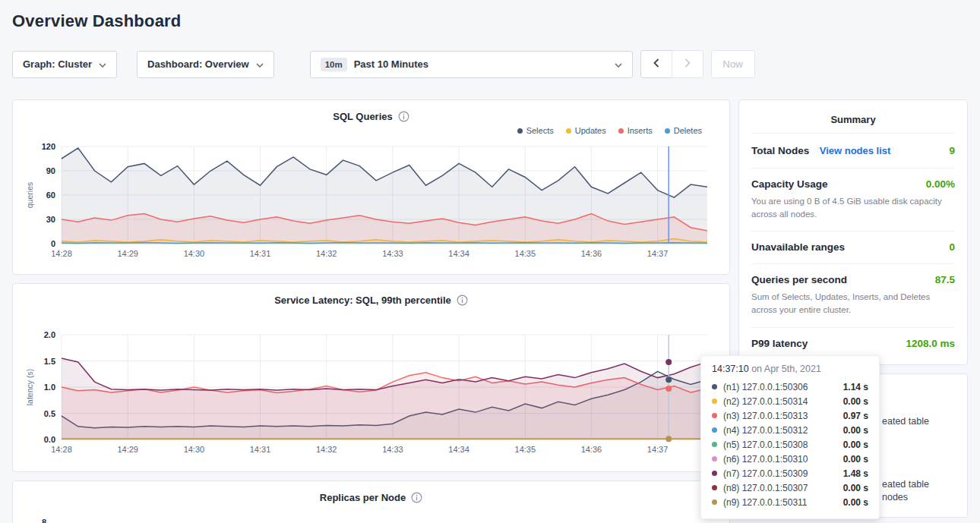 This screenshot has height=523, width=980. I want to click on total-nodes-label: Total Nodes, so click(780, 150).